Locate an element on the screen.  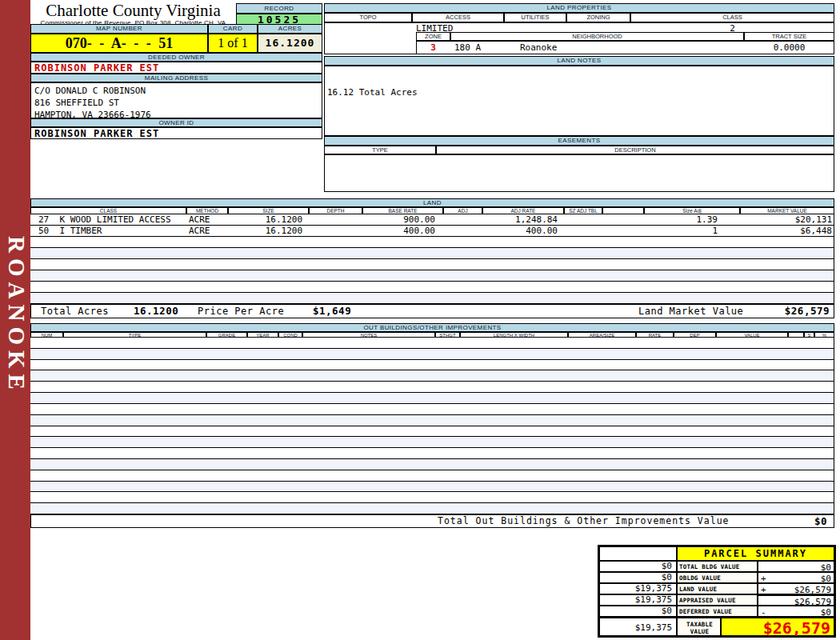
land-notes-text: 16.12 Total Acres is located at coordinates (373, 93).